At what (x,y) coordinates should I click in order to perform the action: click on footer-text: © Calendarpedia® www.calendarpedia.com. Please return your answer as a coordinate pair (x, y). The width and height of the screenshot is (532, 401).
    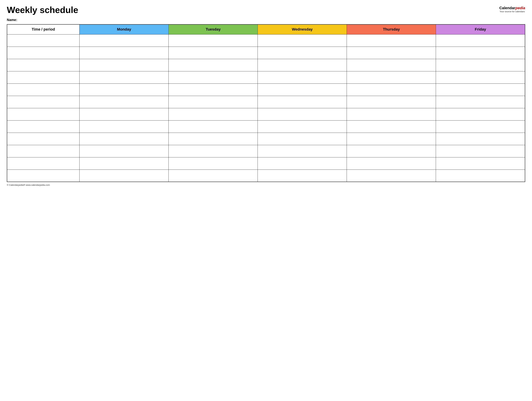
    Looking at the image, I should click on (266, 185).